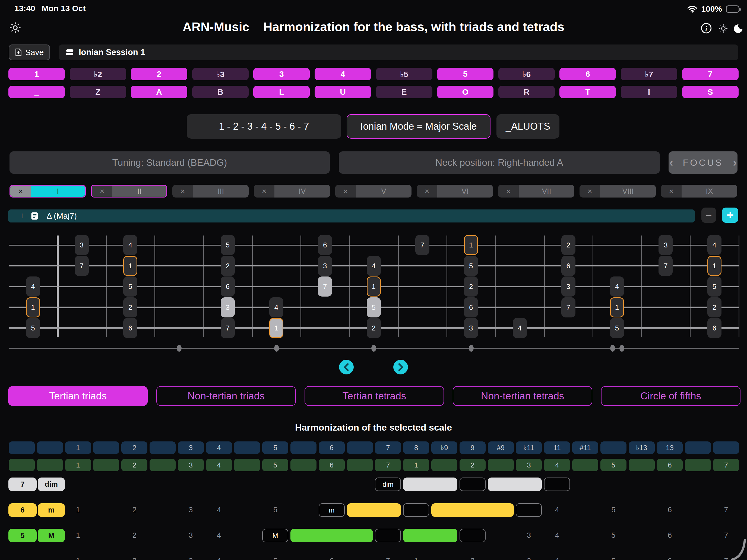 This screenshot has width=747, height=560. What do you see at coordinates (220, 74) in the screenshot?
I see `degree-pill-4: ♭3` at bounding box center [220, 74].